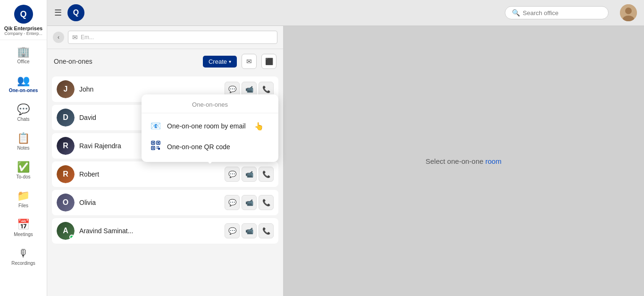 The image size is (644, 296). Describe the element at coordinates (249, 203) in the screenshot. I see `olivia-actions: 💬 📹 📞` at that location.